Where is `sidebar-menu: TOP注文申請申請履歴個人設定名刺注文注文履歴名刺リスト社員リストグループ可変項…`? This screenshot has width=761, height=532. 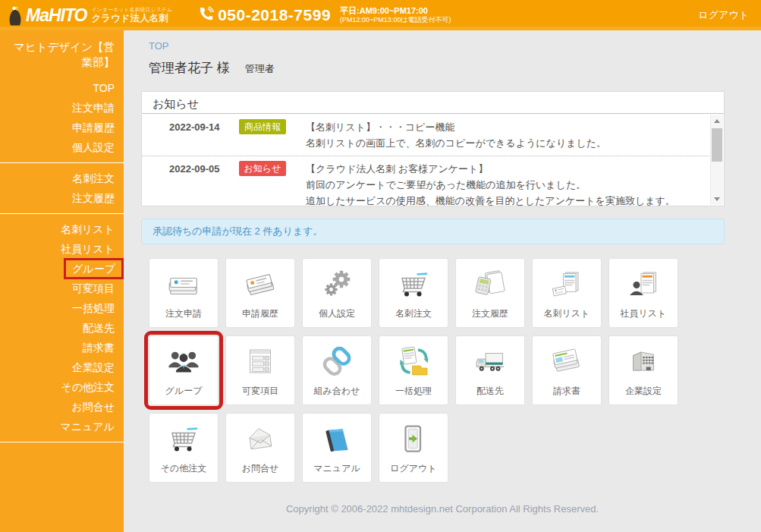
sidebar-menu: TOP注文申請申請履歴個人設定名刺注文注文履歴名刺リスト社員リストグループ可変項… is located at coordinates (62, 260).